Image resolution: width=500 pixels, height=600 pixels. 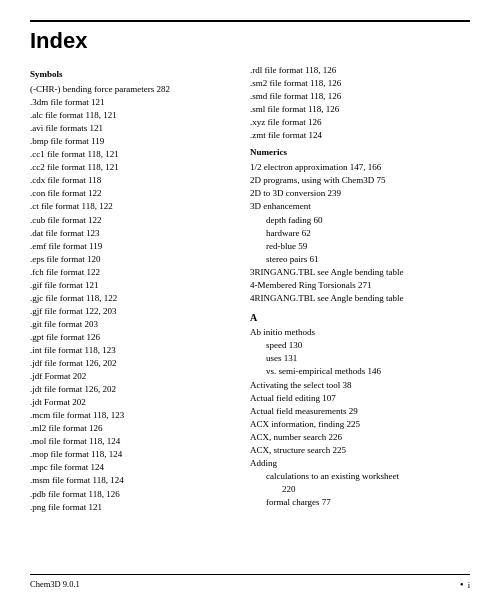 What do you see at coordinates (130, 128) in the screenshot?
I see `list-item: .avi file formats 121` at bounding box center [130, 128].